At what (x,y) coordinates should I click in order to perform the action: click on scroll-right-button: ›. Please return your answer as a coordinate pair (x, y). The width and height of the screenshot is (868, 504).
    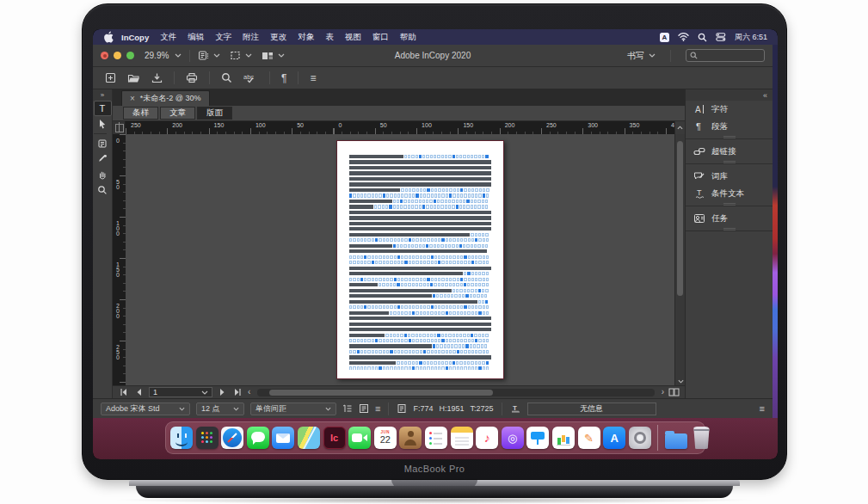
    Looking at the image, I should click on (662, 392).